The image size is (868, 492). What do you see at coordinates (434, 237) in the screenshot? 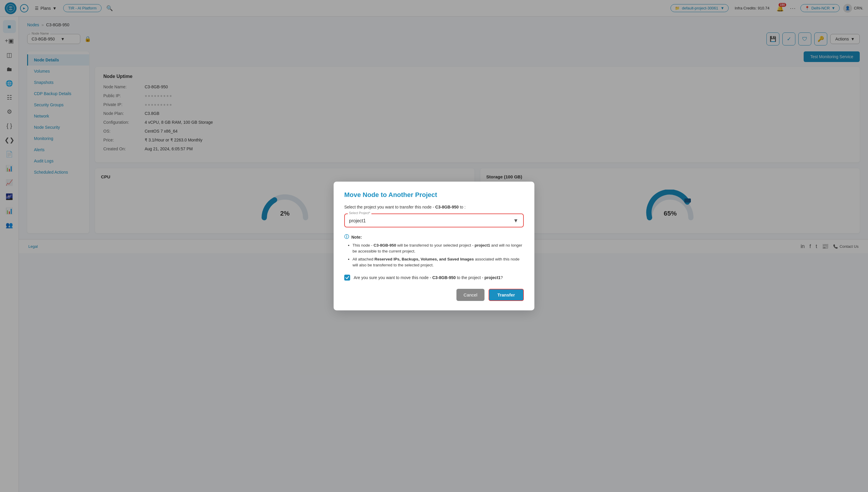
I see `note-header: ⓘ Note:` at bounding box center [434, 237].